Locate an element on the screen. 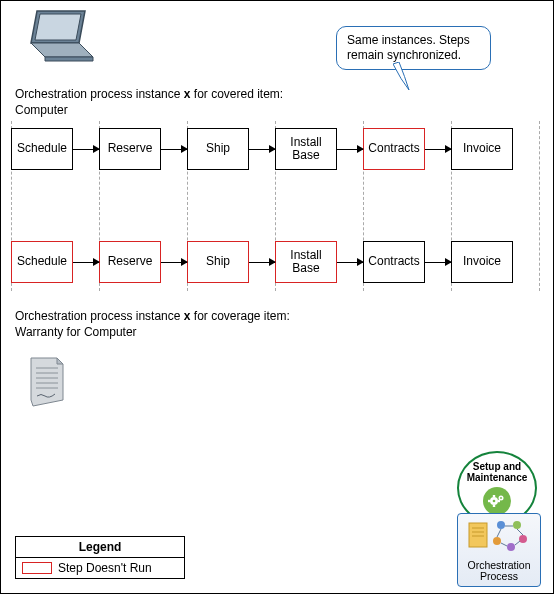 The height and width of the screenshot is (594, 554). coverage-step-contracts: Contracts is located at coordinates (394, 262).